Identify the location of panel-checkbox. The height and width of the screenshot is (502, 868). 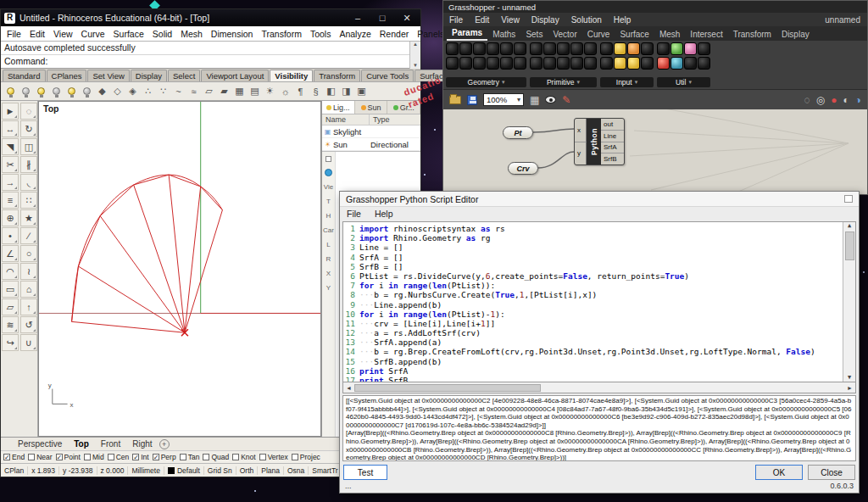
(329, 159).